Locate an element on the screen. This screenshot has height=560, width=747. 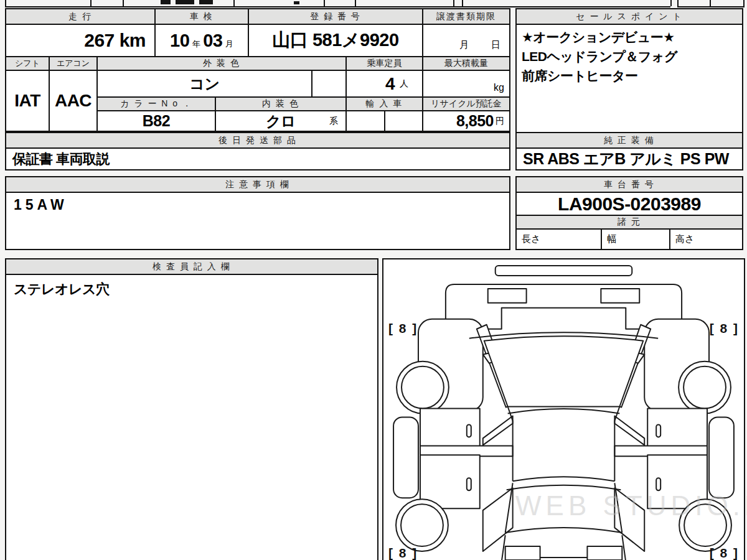
specs-header: 諸 元 is located at coordinates (629, 222).